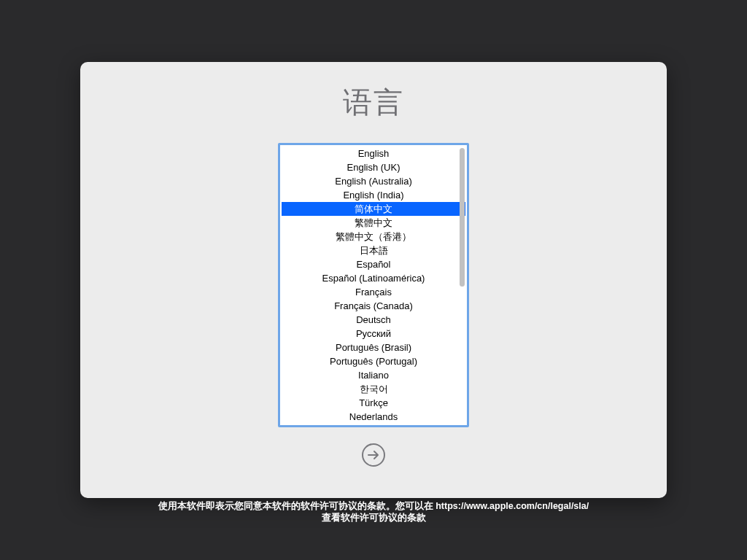  What do you see at coordinates (374, 334) in the screenshot?
I see `language-option: Русский` at bounding box center [374, 334].